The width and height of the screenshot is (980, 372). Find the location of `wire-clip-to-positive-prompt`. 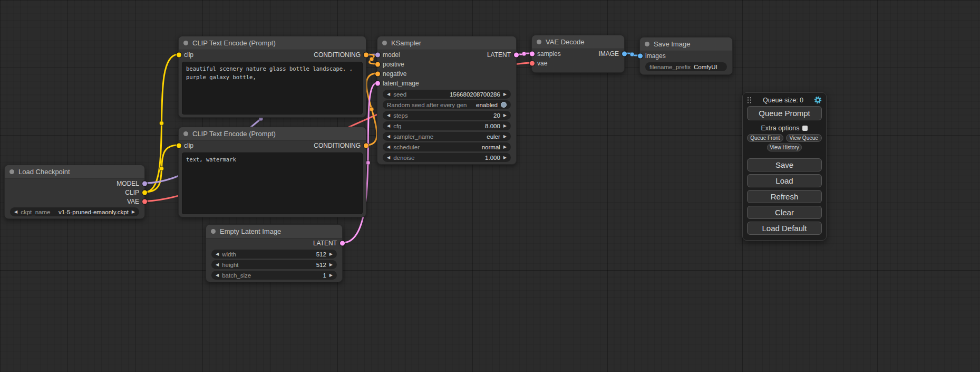

wire-clip-to-positive-prompt is located at coordinates (161, 123).